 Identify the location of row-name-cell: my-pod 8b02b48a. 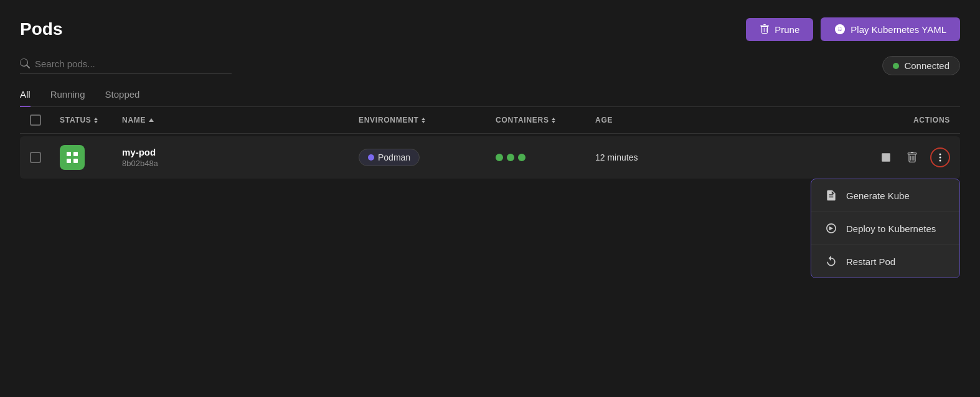
(240, 157).